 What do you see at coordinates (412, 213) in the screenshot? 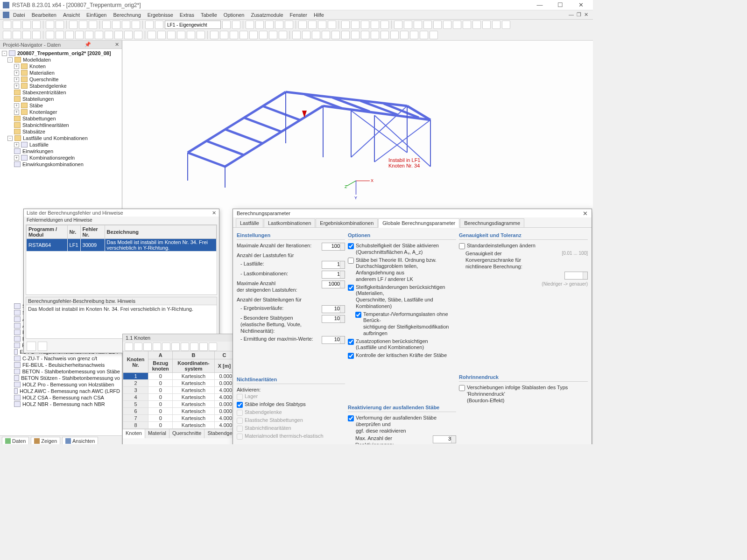
I see `dialog-titlebar: Berechnungsparameter✕` at bounding box center [412, 213].